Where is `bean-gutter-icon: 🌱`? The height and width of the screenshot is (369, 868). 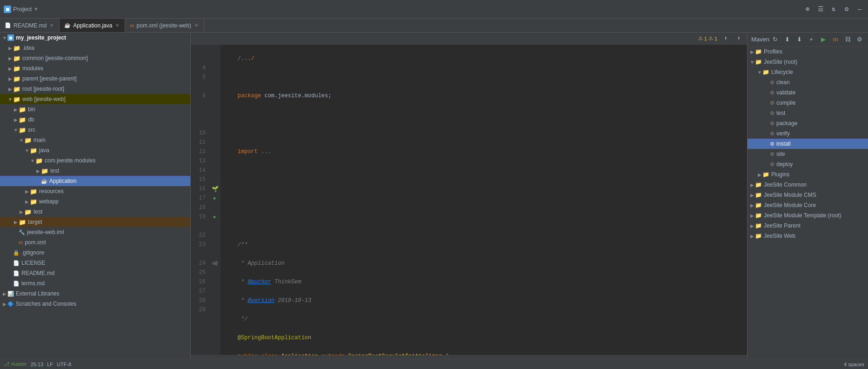
bean-gutter-icon: 🌱 is located at coordinates (215, 189).